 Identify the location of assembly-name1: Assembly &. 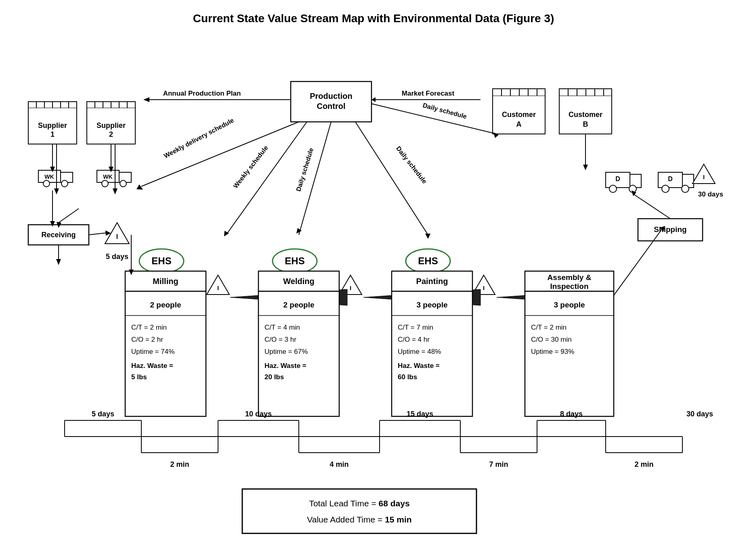
(569, 278).